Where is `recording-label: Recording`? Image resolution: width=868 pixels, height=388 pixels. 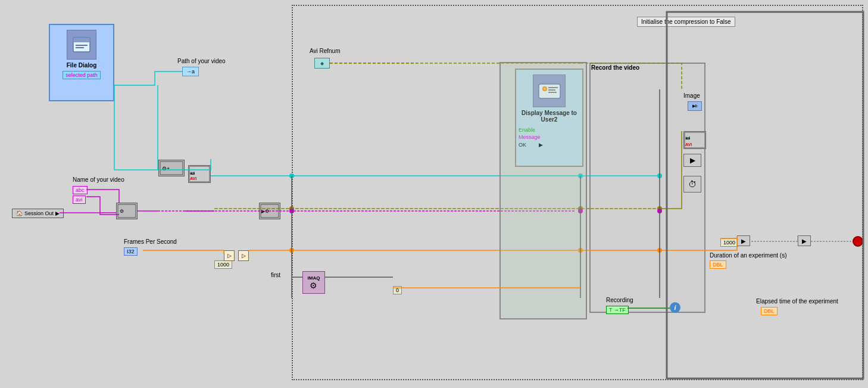
recording-label: Recording is located at coordinates (620, 300).